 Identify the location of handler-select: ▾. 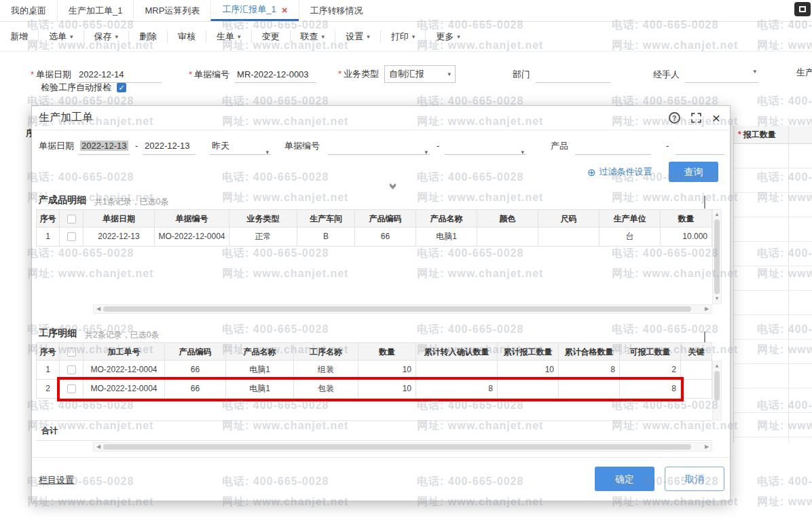
(722, 75).